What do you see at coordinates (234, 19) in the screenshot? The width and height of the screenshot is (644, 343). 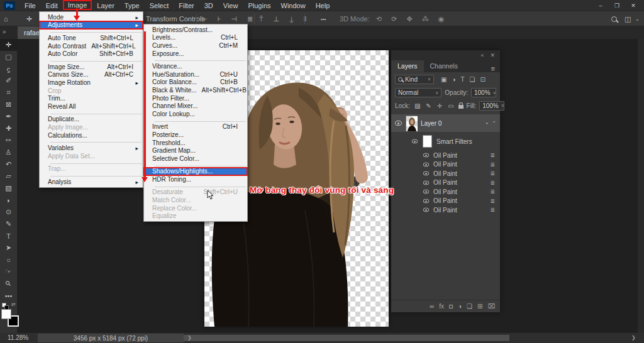 I see `align-right-edges-icon: ⊣` at bounding box center [234, 19].